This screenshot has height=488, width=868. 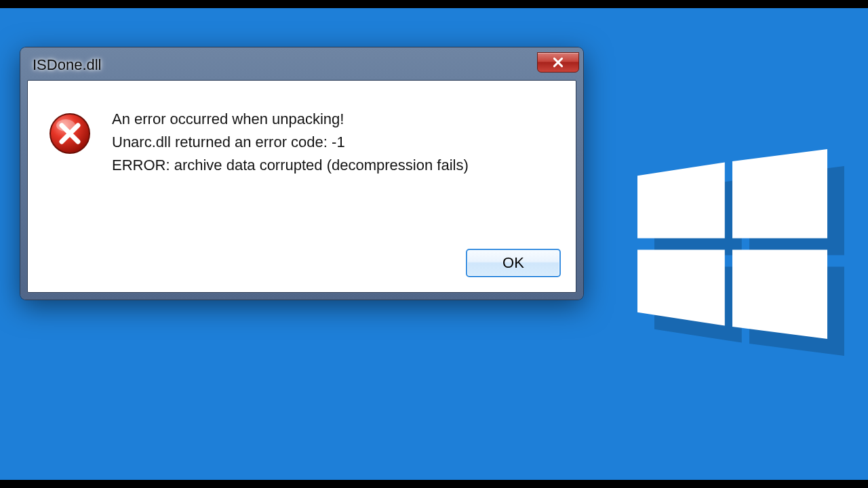 What do you see at coordinates (290, 165) in the screenshot?
I see `message-line-3: ERROR: archive data corrupted (decompres…` at bounding box center [290, 165].